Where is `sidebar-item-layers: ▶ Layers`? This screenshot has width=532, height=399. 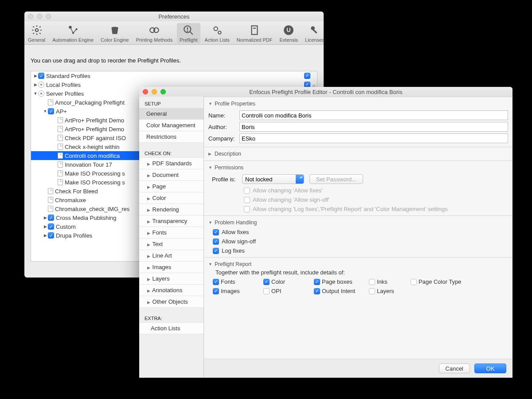
sidebar-item-layers: ▶ Layers is located at coordinates (171, 278).